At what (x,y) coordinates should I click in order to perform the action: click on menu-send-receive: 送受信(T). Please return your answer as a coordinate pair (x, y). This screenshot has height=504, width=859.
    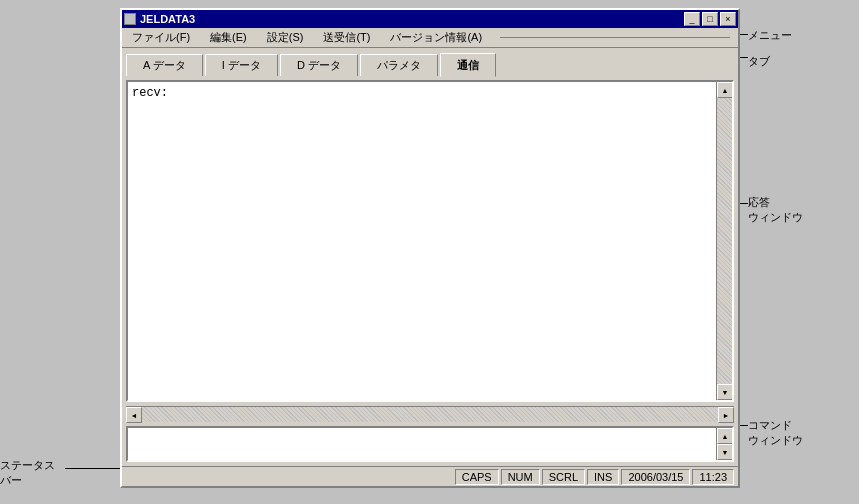
    Looking at the image, I should click on (346, 38).